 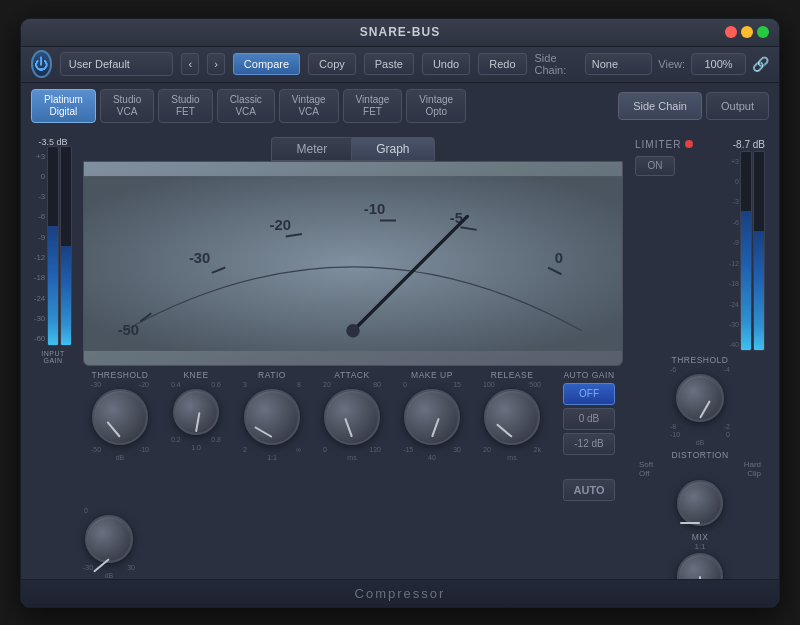 What do you see at coordinates (266, 64) in the screenshot?
I see `compare-button: Compare` at bounding box center [266, 64].